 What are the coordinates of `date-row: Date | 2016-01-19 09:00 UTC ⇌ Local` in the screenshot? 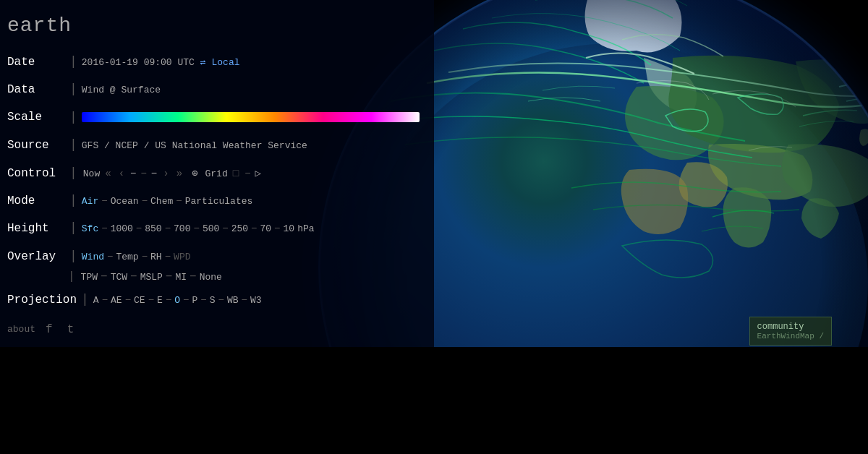 It's located at (213, 61).